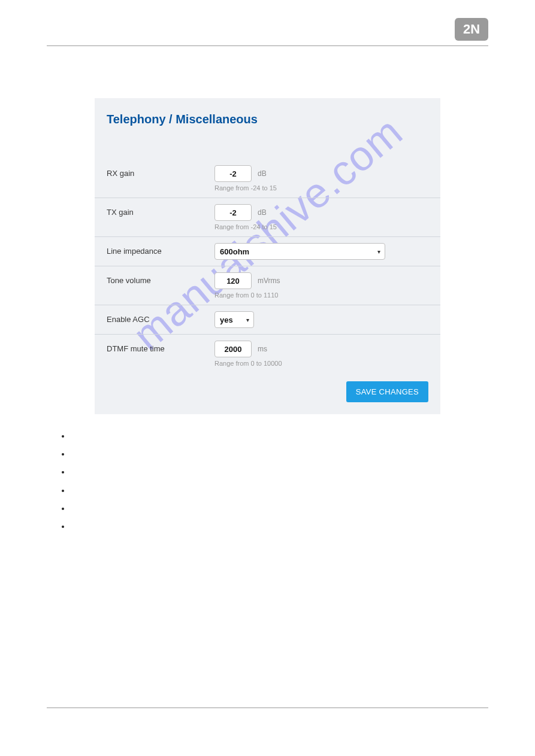  I want to click on dtmf-mute-input, so click(233, 349).